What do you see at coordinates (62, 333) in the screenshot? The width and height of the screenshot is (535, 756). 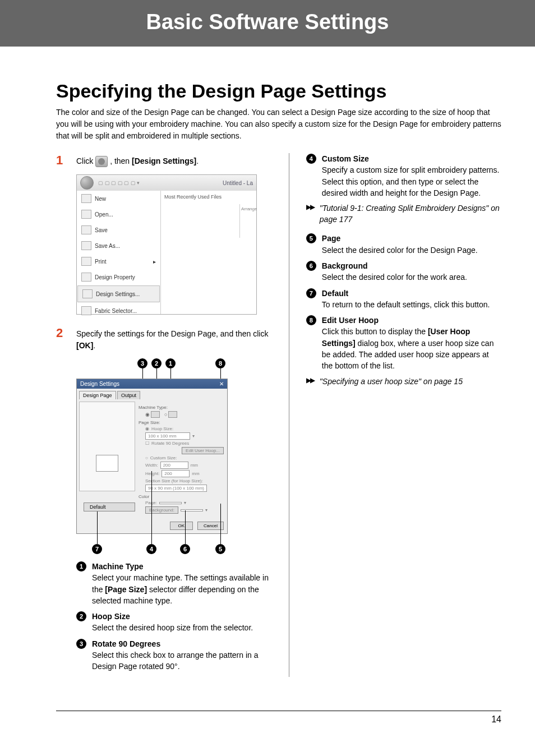 I see `step-number: 2` at bounding box center [62, 333].